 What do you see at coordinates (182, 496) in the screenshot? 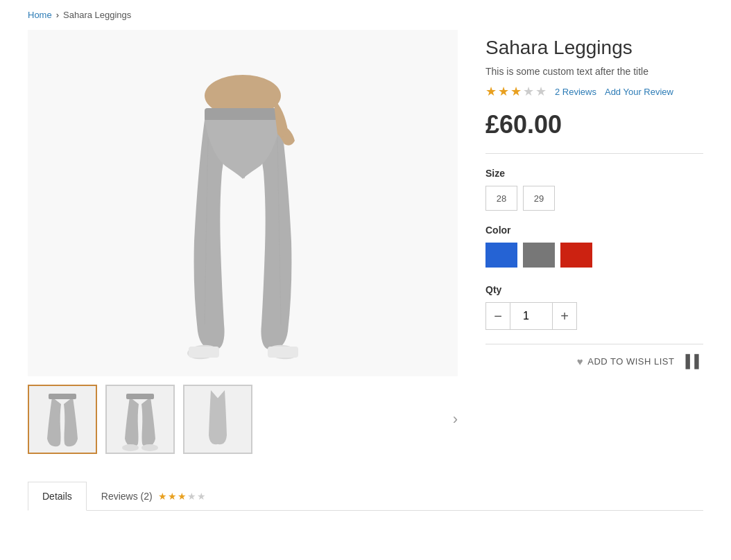
I see `tab-review-stars: ★ ★ ★ ★ ★` at bounding box center [182, 496].